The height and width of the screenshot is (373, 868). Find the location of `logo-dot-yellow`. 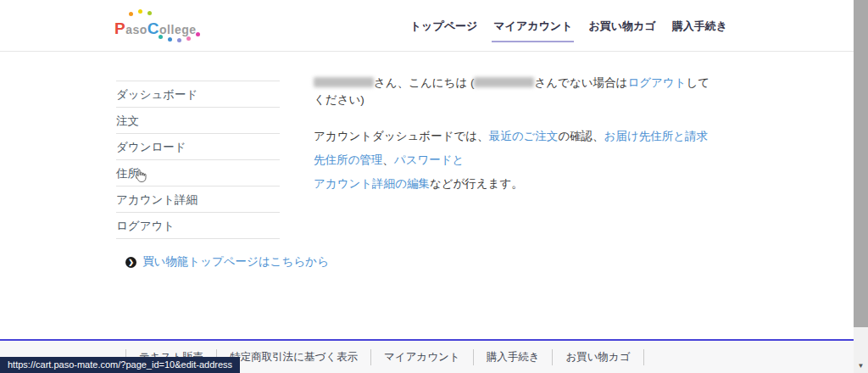

logo-dot-yellow is located at coordinates (141, 12).